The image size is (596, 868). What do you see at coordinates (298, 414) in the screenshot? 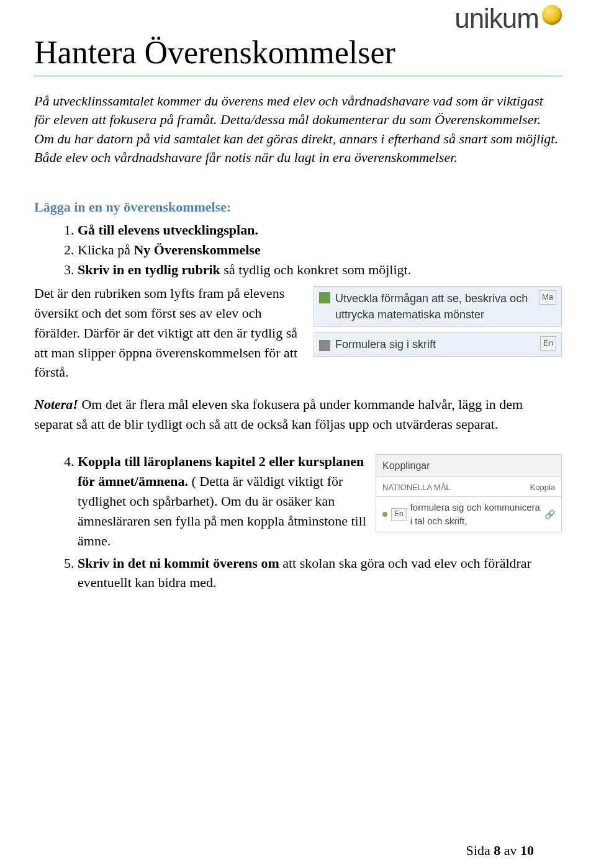
I see `notera-paragraph: Notera! Om det är flera mål eleven ska f…` at bounding box center [298, 414].